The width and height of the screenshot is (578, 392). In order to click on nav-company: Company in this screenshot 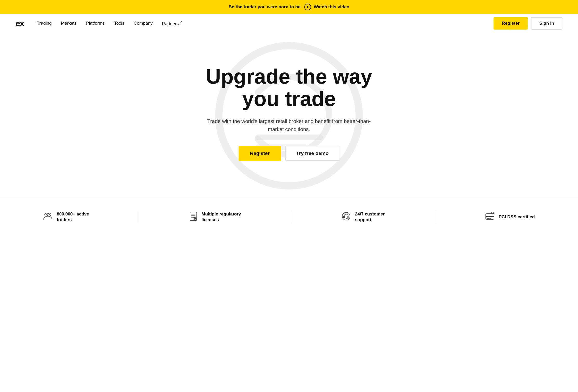, I will do `click(143, 23)`.